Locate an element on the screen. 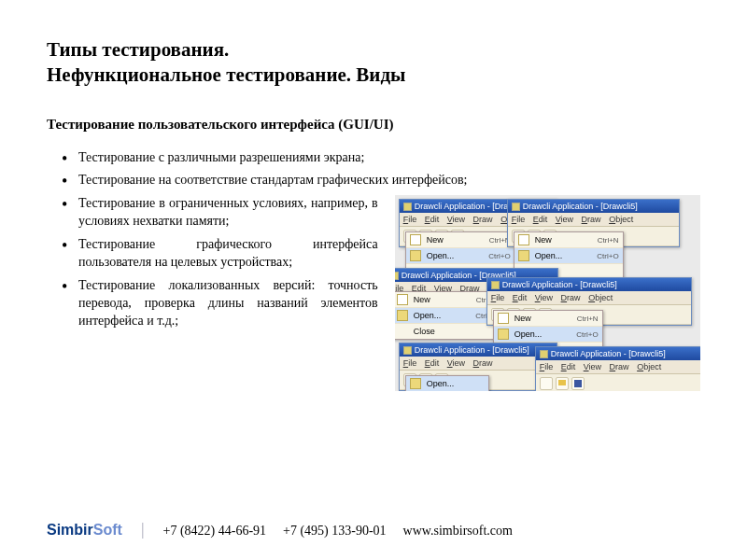  bullet-list-left: Тестирование в ограниченных условиях, на… is located at coordinates (213, 262).